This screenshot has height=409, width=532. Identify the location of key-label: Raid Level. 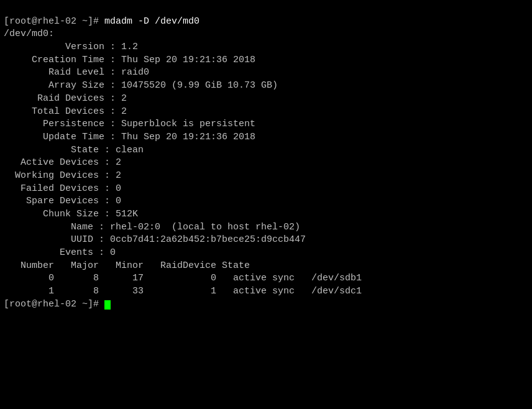
(54, 72).